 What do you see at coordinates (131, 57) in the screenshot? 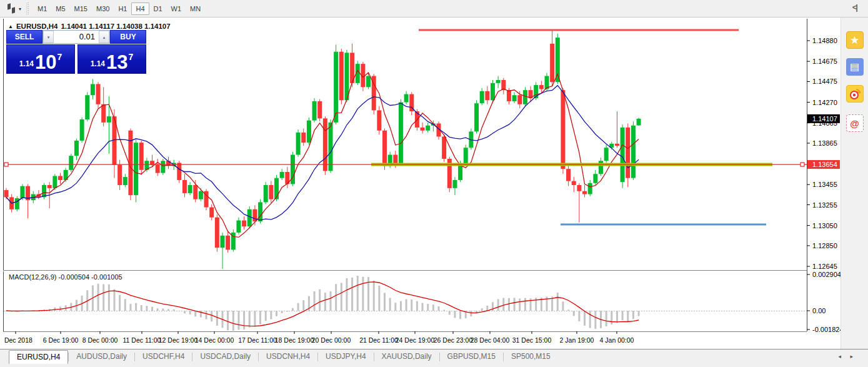
I see `ask-price-pip: 7` at bounding box center [131, 57].